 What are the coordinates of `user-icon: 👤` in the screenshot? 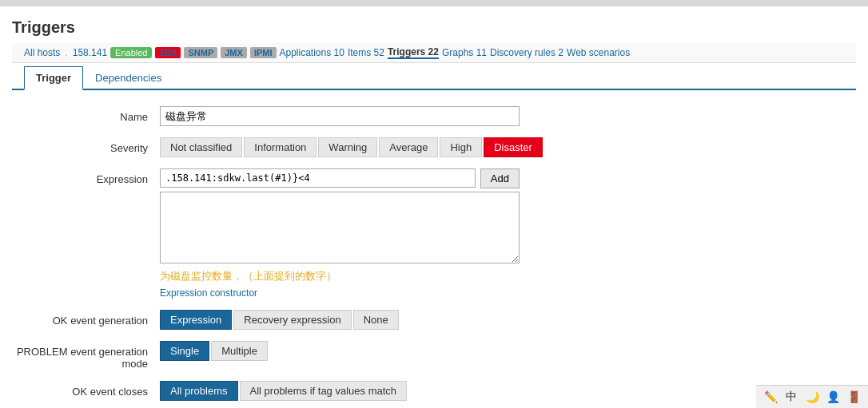 It's located at (833, 397).